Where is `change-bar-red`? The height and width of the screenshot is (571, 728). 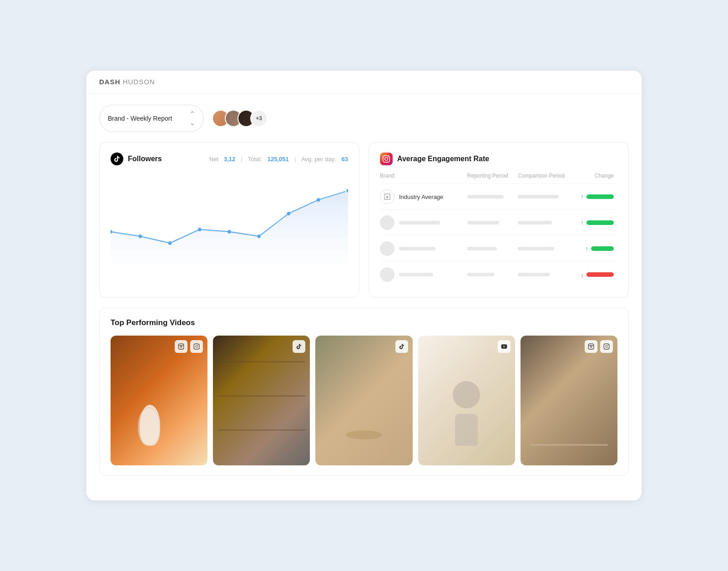
change-bar-red is located at coordinates (600, 275).